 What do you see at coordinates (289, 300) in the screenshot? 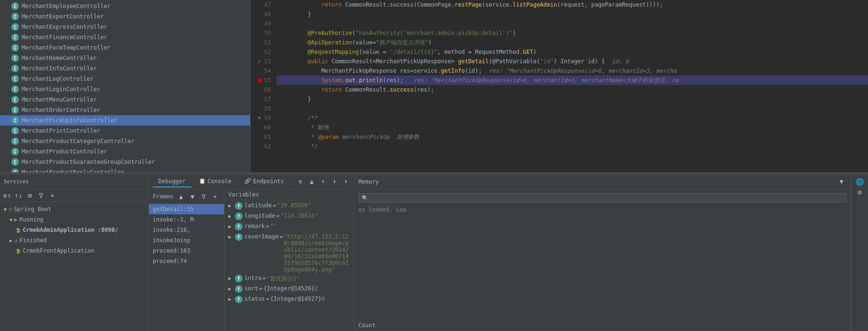
I see `var-status: ▶ f status = {Integer@14527} 0` at bounding box center [289, 300].